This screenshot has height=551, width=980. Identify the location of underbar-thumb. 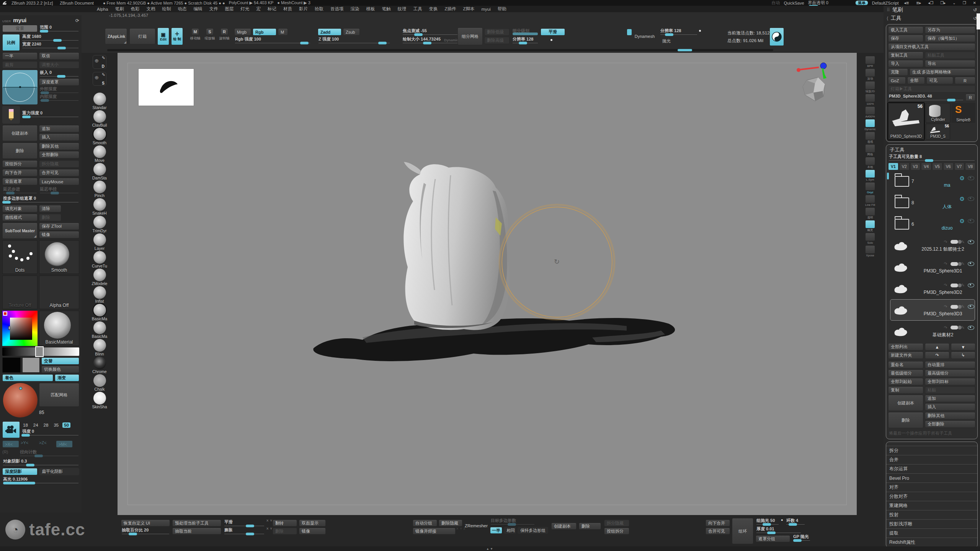
(685, 50).